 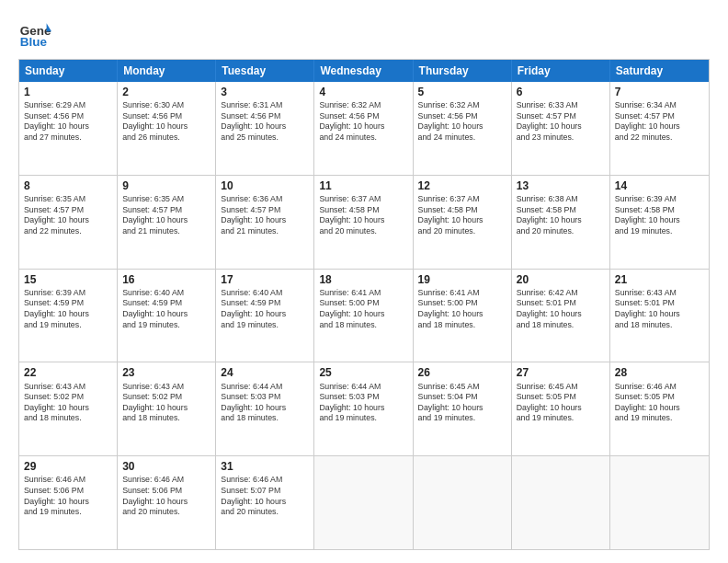 What do you see at coordinates (561, 121) in the screenshot?
I see `day-info: Sunrise: 6:33 AMSunset: 4:57 PMDaylight:…` at bounding box center [561, 121].